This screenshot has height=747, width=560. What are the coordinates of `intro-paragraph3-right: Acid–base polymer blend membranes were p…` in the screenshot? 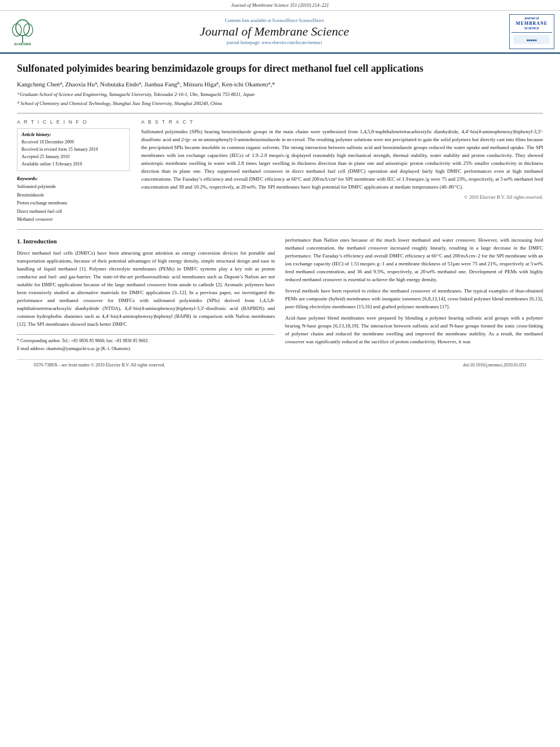 It's located at (414, 330).